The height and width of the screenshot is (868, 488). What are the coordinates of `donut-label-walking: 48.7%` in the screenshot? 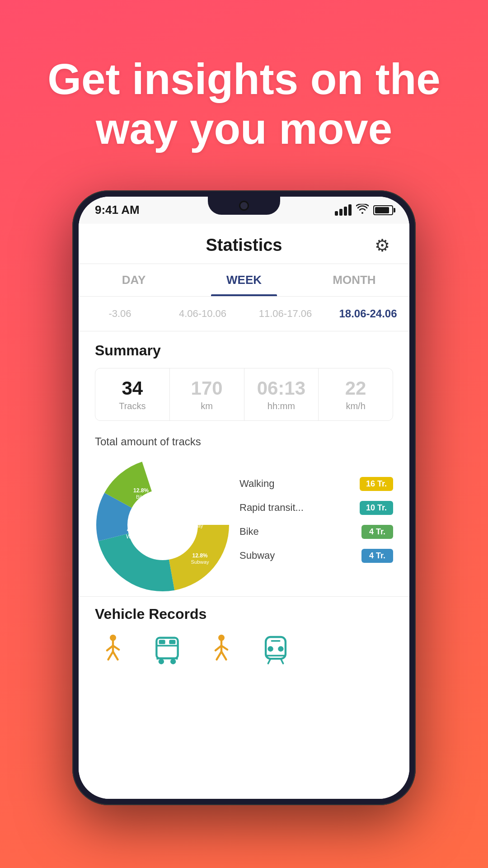 It's located at (136, 530).